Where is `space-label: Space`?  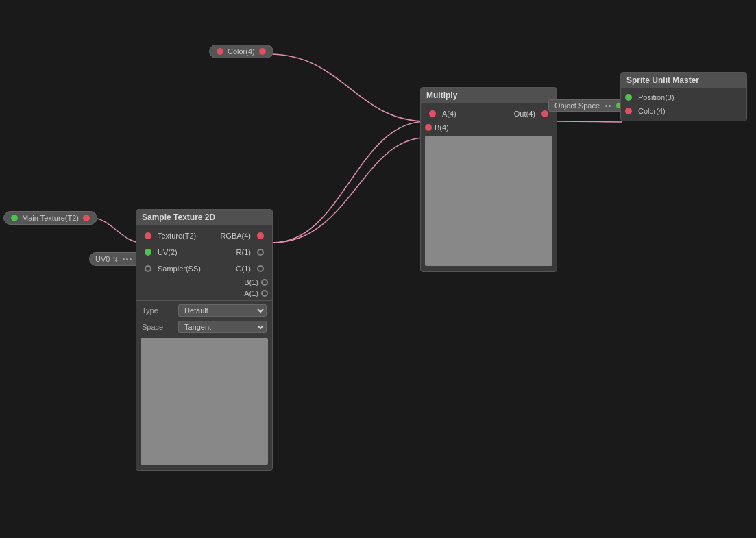
space-label: Space is located at coordinates (158, 327).